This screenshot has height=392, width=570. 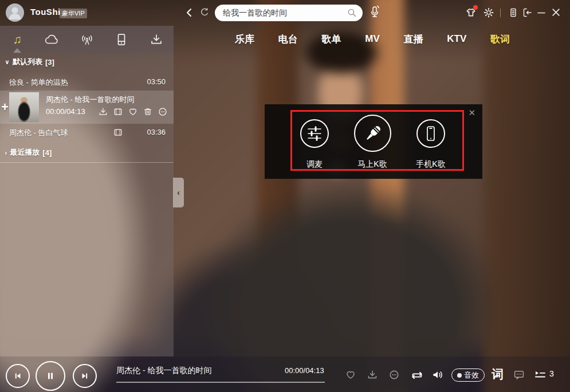 I want to click on tab-radio: 电台, so click(x=288, y=39).